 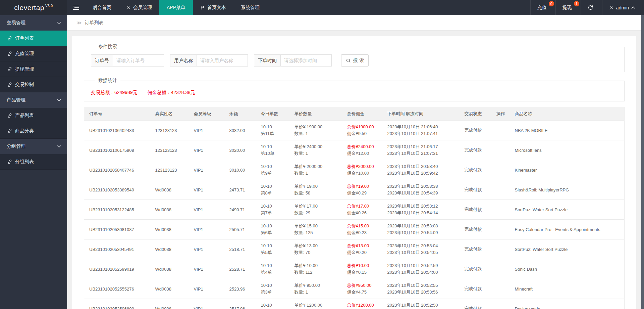 What do you see at coordinates (203, 8) in the screenshot?
I see `flag-icon` at bounding box center [203, 8].